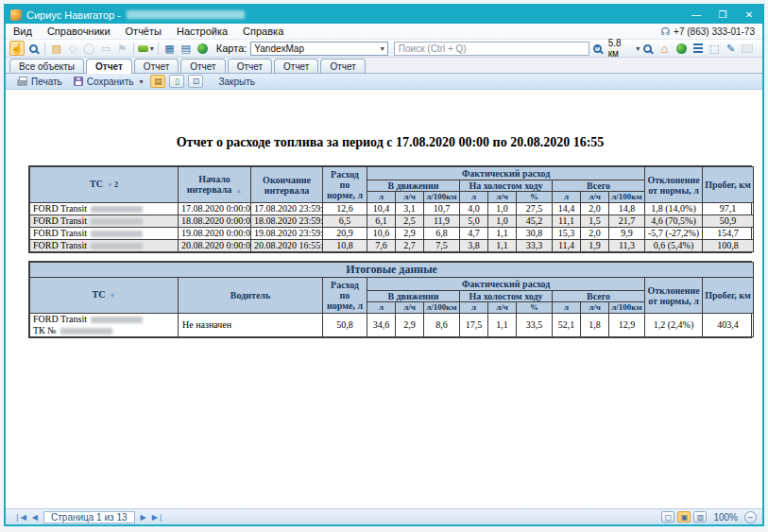 The width and height of the screenshot is (768, 532). I want to click on chevron-down-icon: ▾, so click(383, 49).